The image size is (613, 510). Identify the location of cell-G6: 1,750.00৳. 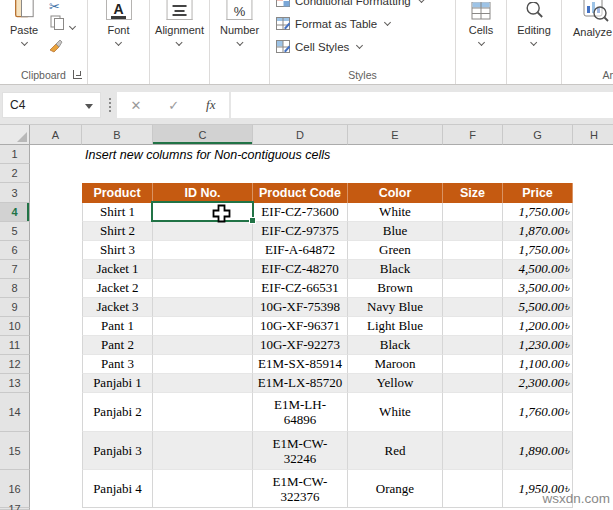
(538, 250).